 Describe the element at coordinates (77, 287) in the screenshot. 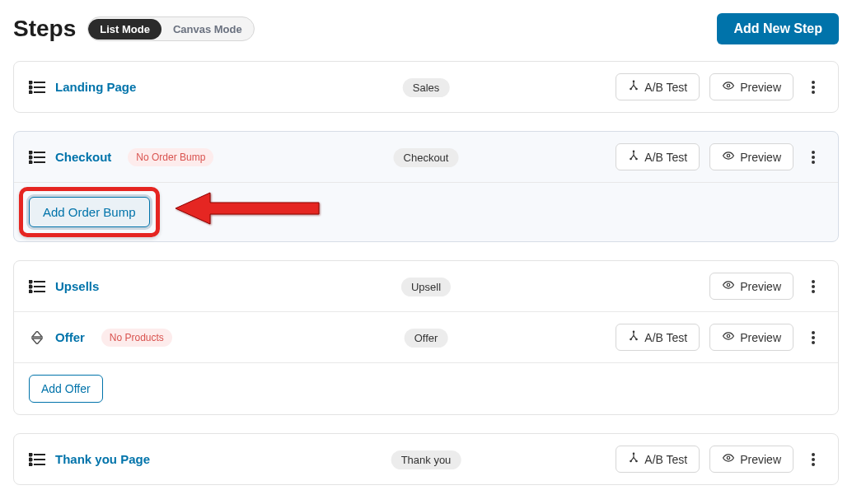

I see `step-link-upsells: Upsells` at that location.